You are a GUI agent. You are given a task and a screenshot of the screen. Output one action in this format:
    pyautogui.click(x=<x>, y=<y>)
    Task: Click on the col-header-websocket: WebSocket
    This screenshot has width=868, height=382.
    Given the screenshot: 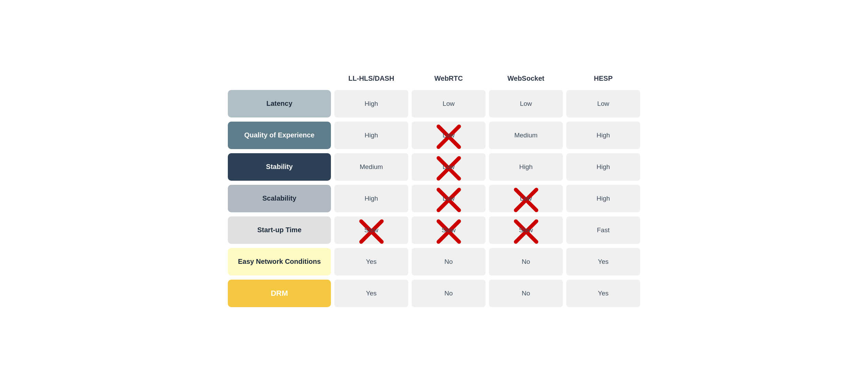 What is the action you would take?
    pyautogui.click(x=526, y=78)
    